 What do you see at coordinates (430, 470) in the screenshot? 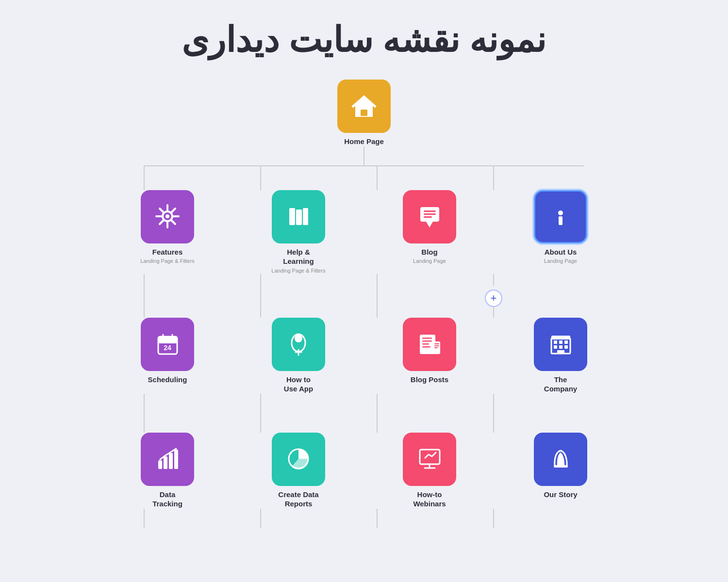
I see `branch-webinars: How-toWebinars` at bounding box center [430, 470].